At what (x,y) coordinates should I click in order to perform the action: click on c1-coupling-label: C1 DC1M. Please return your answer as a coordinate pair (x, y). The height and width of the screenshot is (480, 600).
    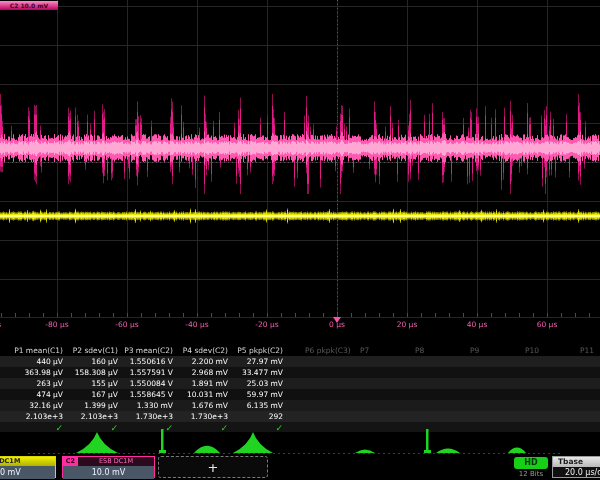
    Looking at the image, I should click on (28, 462).